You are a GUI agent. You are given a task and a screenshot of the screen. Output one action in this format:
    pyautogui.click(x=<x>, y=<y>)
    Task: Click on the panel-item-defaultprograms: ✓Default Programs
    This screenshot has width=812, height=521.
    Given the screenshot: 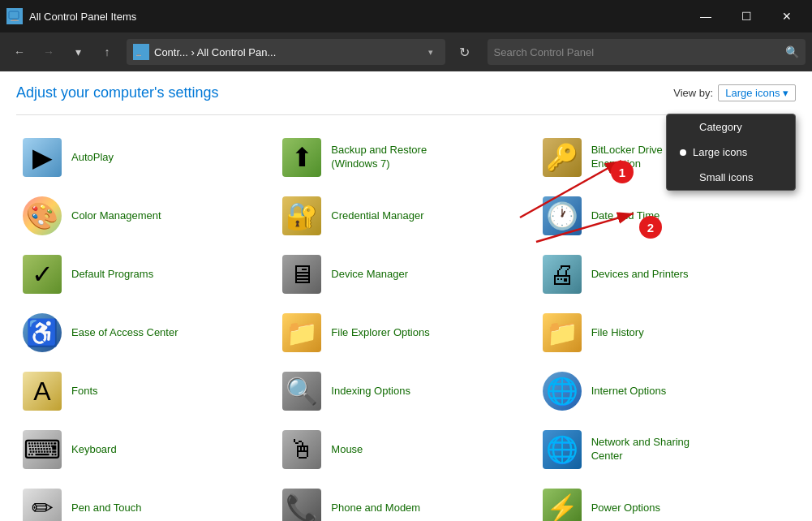 What is the action you would take?
    pyautogui.click(x=146, y=274)
    